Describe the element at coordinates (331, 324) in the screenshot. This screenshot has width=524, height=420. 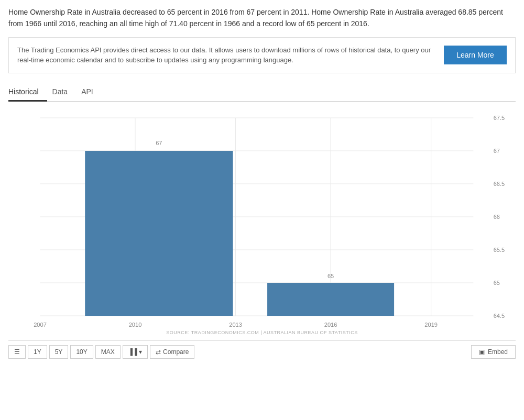
I see `svg-text: 2016` at that location.